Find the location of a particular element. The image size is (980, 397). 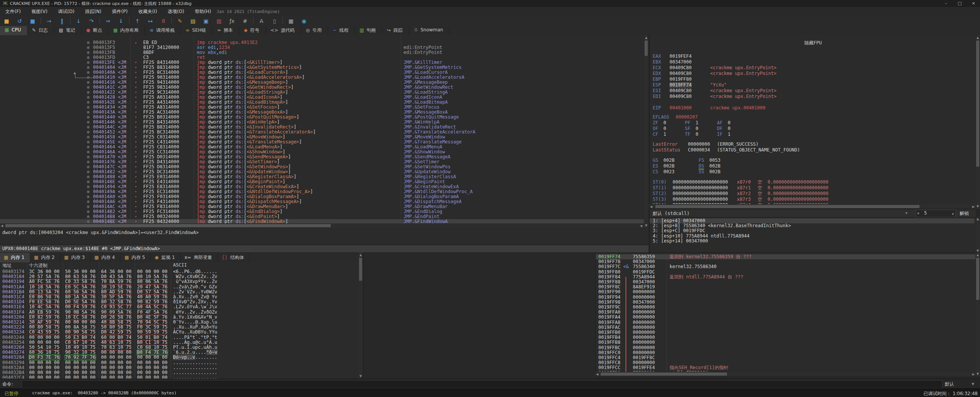

step-into-icon: ↓ is located at coordinates (78, 21).